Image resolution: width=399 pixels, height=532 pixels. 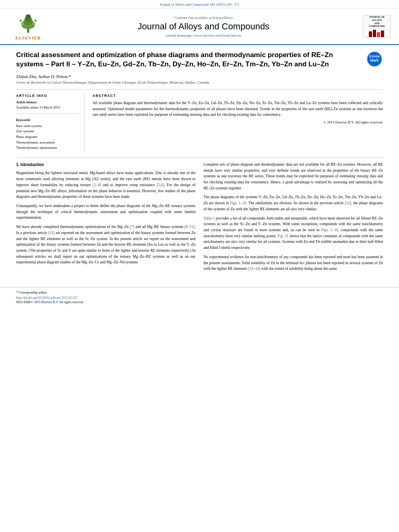 What do you see at coordinates (51, 233) in the screenshot?
I see `ref-12: [12]` at bounding box center [51, 233].